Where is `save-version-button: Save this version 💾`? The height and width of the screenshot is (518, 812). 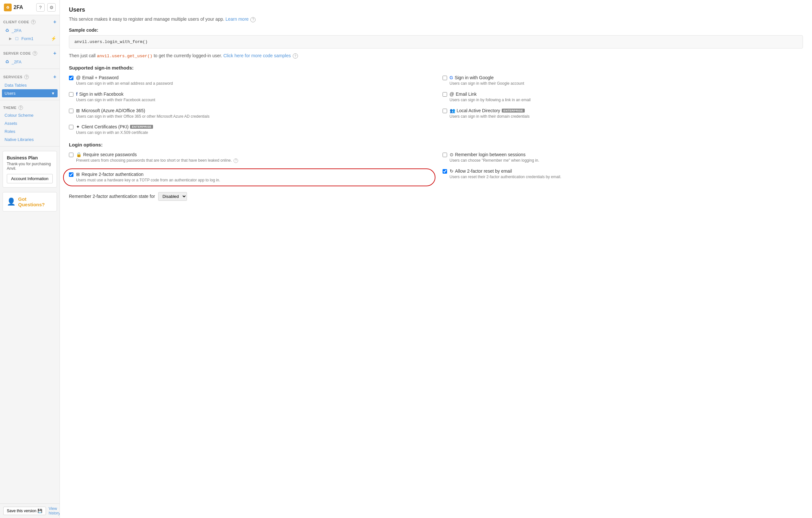
save-version-button: Save this version 💾 is located at coordinates (25, 511).